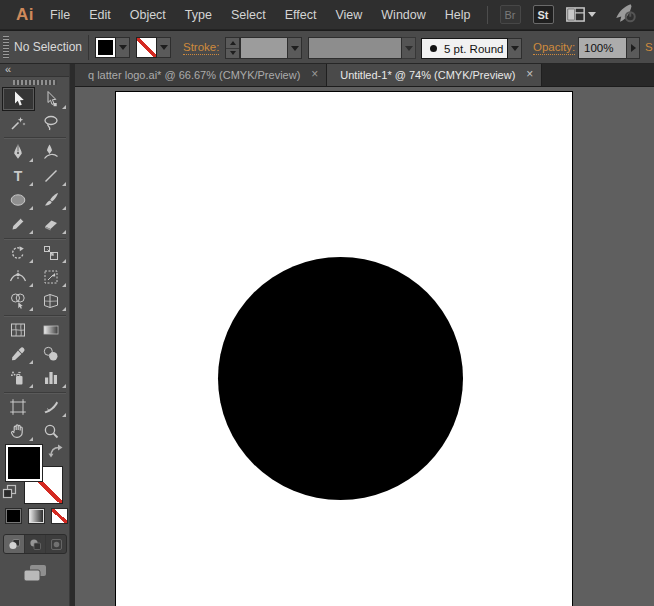 This screenshot has width=654, height=606. Describe the element at coordinates (458, 15) in the screenshot. I see `menu-item-help: Help` at that location.